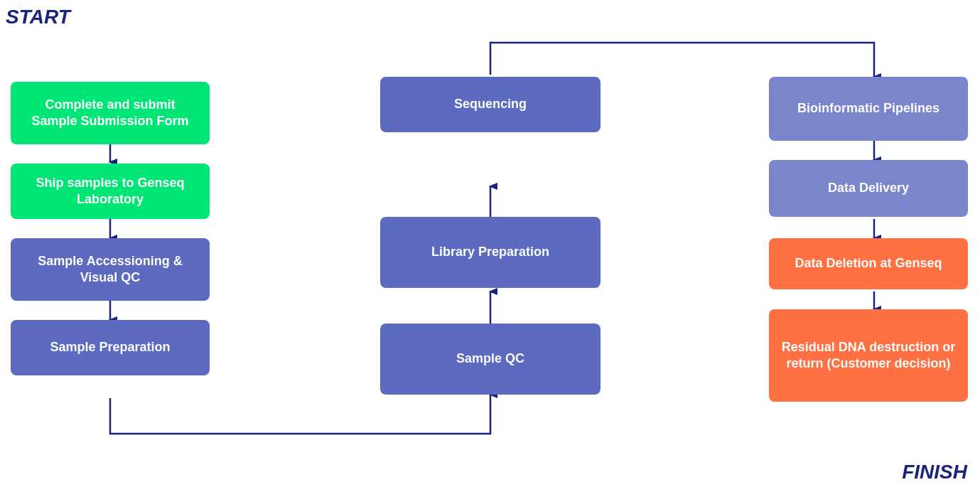 The height and width of the screenshot is (492, 980). I want to click on sample-qc-box: Sample QC, so click(490, 359).